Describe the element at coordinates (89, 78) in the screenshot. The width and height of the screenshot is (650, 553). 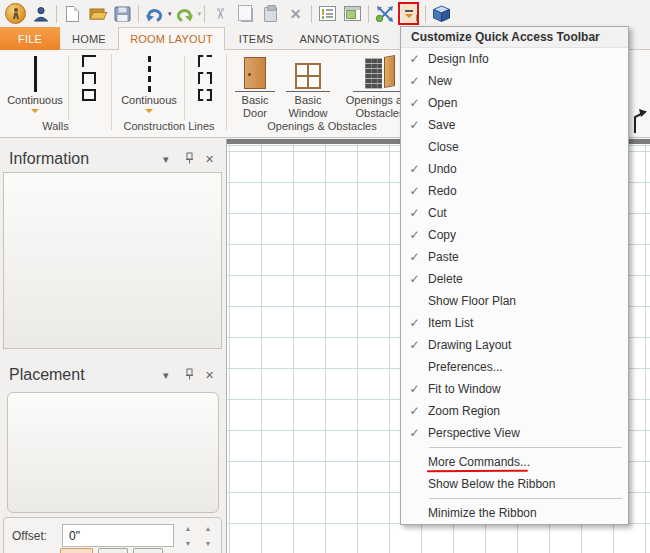
I see `walls-shape-gallery` at that location.